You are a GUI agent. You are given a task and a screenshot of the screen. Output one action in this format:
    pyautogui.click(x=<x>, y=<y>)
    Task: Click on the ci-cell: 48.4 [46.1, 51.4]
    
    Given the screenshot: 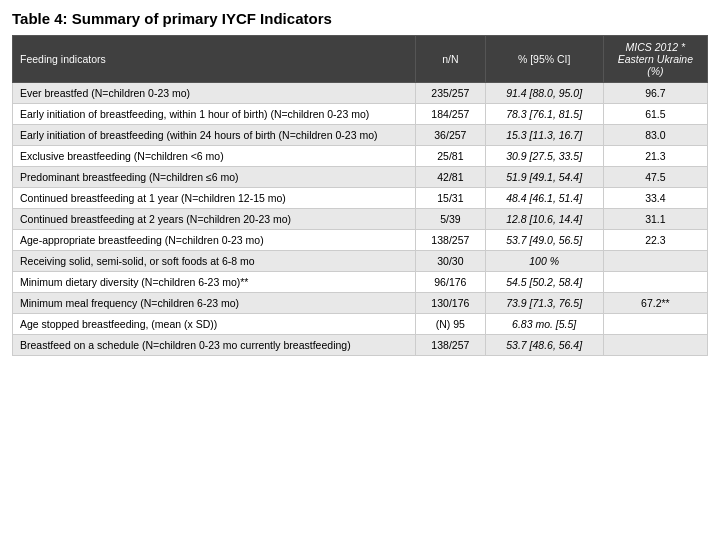 What is the action you would take?
    pyautogui.click(x=544, y=198)
    